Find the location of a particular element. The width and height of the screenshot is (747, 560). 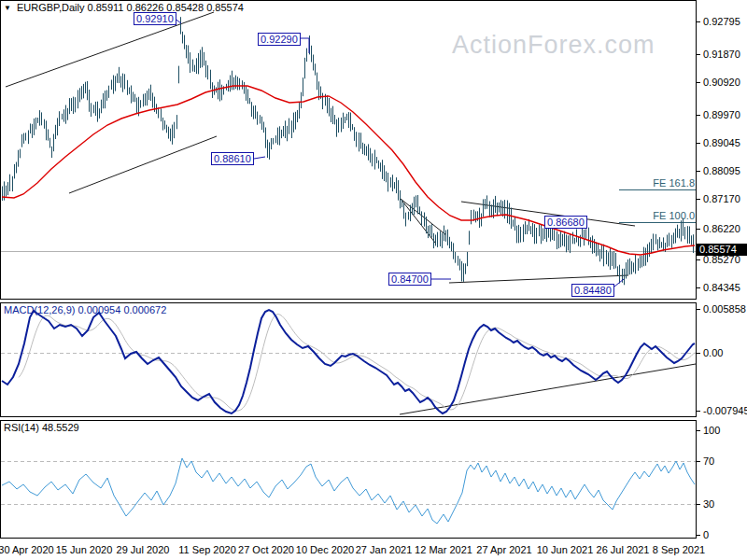

price-axis-label: 0.86220 is located at coordinates (722, 229).